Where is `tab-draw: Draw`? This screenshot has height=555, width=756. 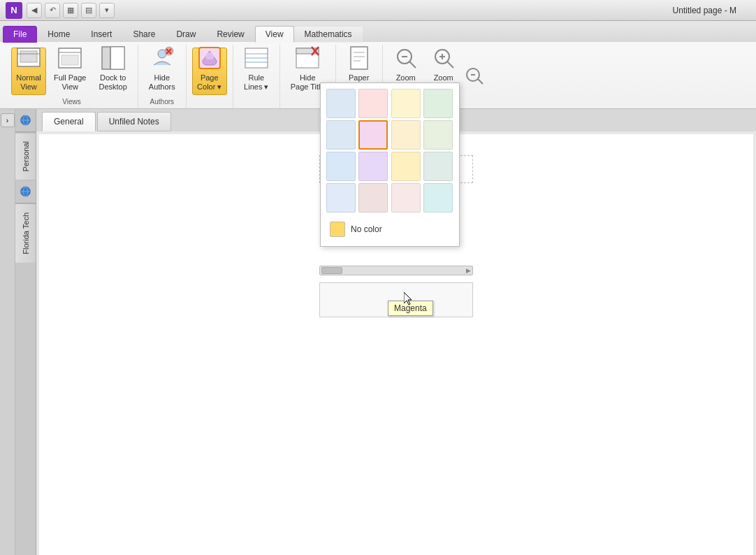
tab-draw: Draw is located at coordinates (186, 34).